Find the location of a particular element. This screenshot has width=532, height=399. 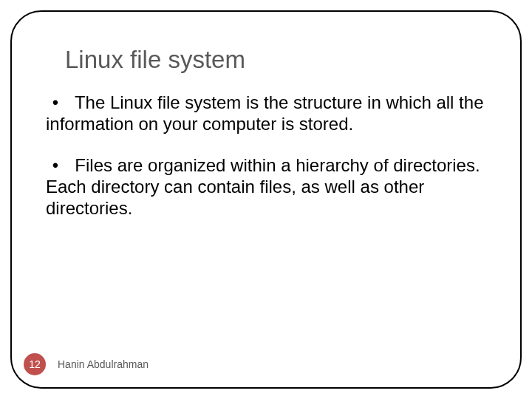

page-number-badge: 12 is located at coordinates (35, 364).